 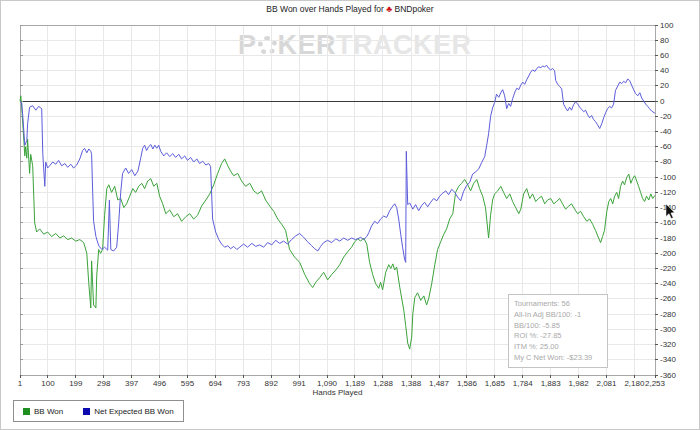 What do you see at coordinates (668, 284) in the screenshot?
I see `y-tick-label: -240` at bounding box center [668, 284].